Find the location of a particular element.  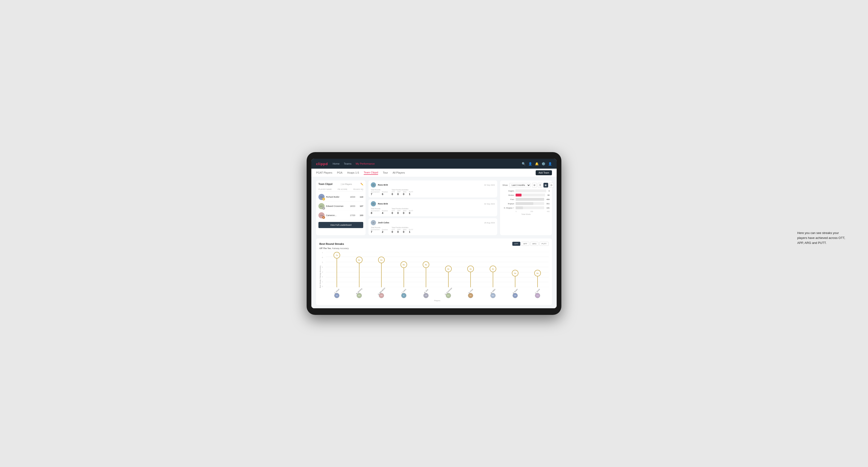

main-content: Team Clippd | 14 Players ✏️ PLAYER NAME … is located at coordinates (434, 243).